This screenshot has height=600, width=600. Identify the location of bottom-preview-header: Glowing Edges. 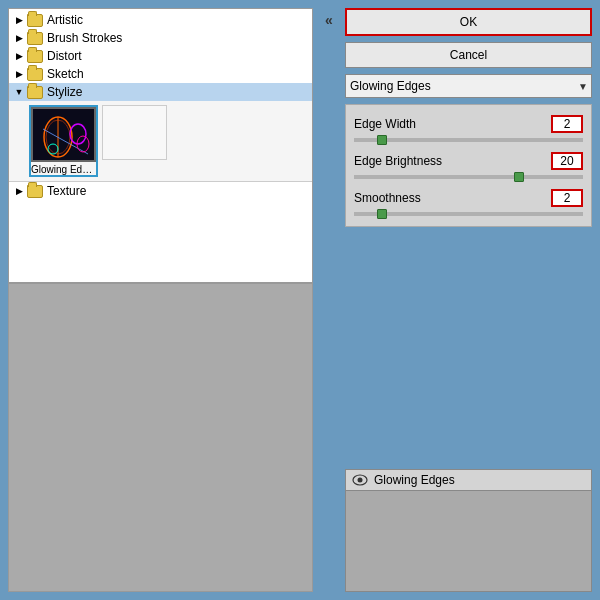
(468, 480).